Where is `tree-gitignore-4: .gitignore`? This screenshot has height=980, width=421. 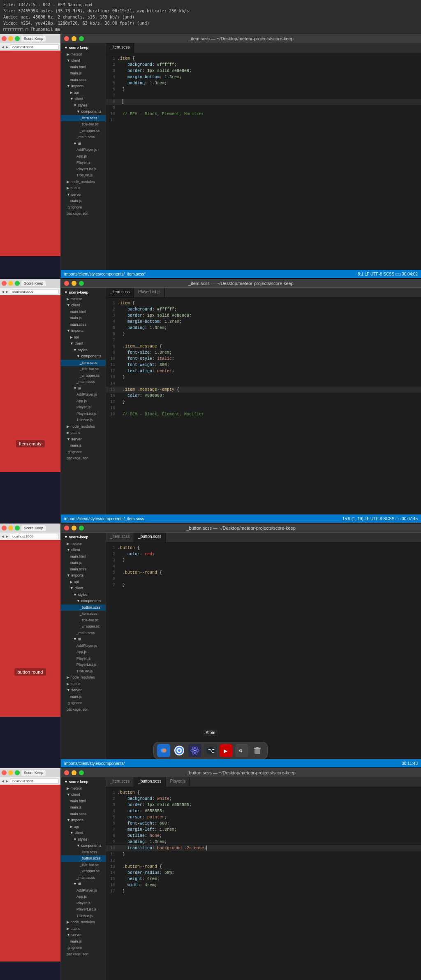
tree-gitignore-4: .gitignore is located at coordinates (83, 948).